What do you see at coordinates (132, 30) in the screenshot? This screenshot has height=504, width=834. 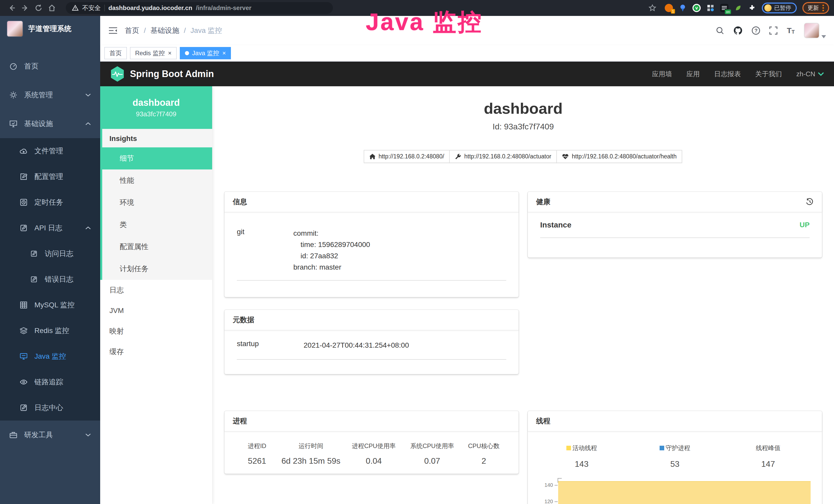 I see `breadcrumb-home: 首页` at bounding box center [132, 30].